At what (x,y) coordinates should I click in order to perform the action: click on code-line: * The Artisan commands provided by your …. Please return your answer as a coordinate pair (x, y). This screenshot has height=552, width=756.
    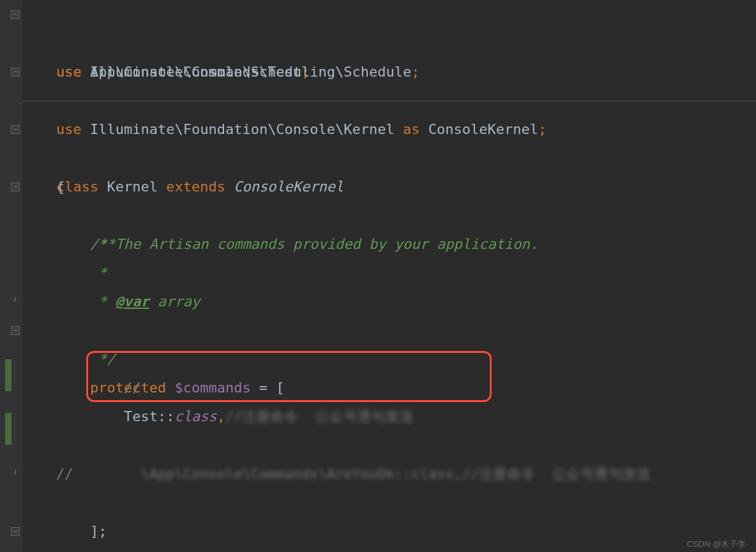
    Looking at the image, I should click on (389, 216).